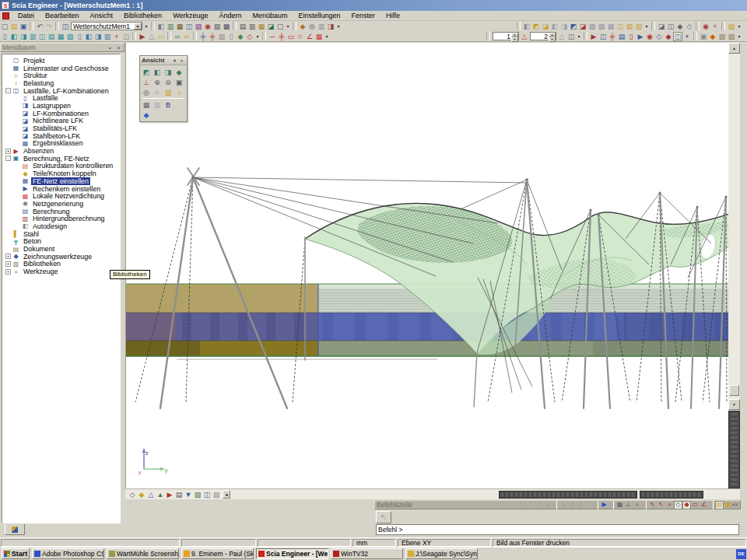 The width and height of the screenshot is (747, 560). I want to click on member-tool-5-icon: ◫, so click(42, 37).